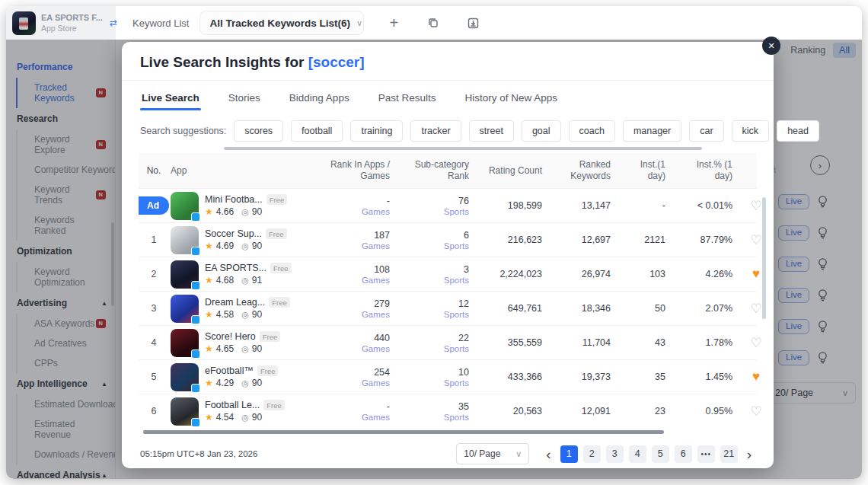 This screenshot has height=485, width=868. I want to click on rating-count: 216,623, so click(512, 240).